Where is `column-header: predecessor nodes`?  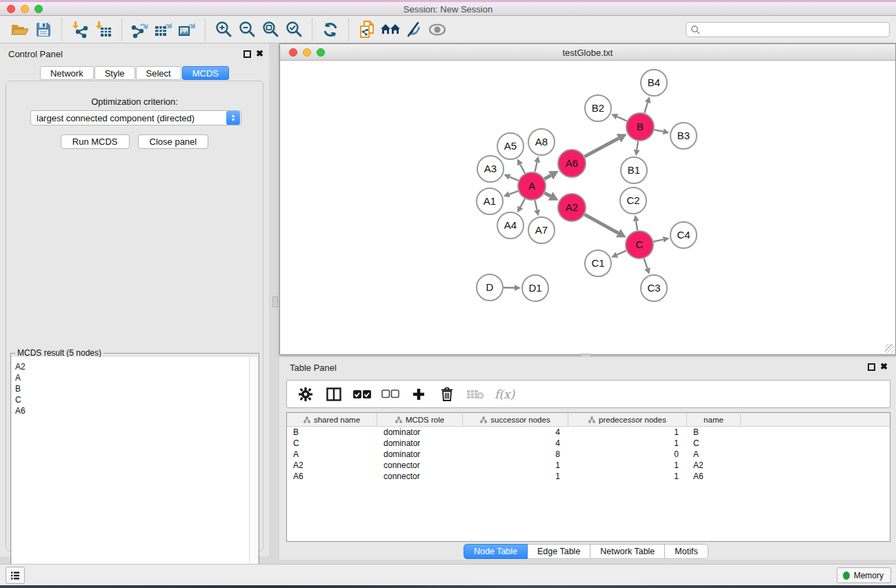
column-header: predecessor nodes is located at coordinates (628, 420).